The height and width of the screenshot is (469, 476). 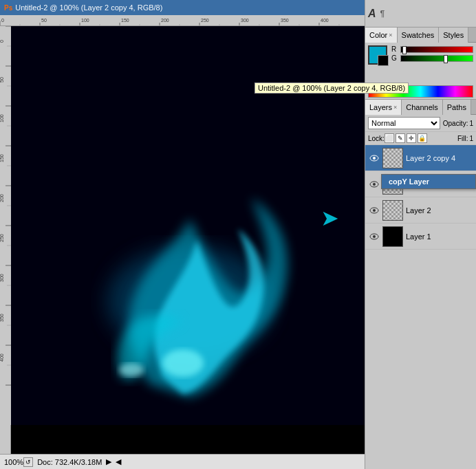 What do you see at coordinates (28, 462) in the screenshot?
I see `status-refresh-button: ↺` at bounding box center [28, 462].